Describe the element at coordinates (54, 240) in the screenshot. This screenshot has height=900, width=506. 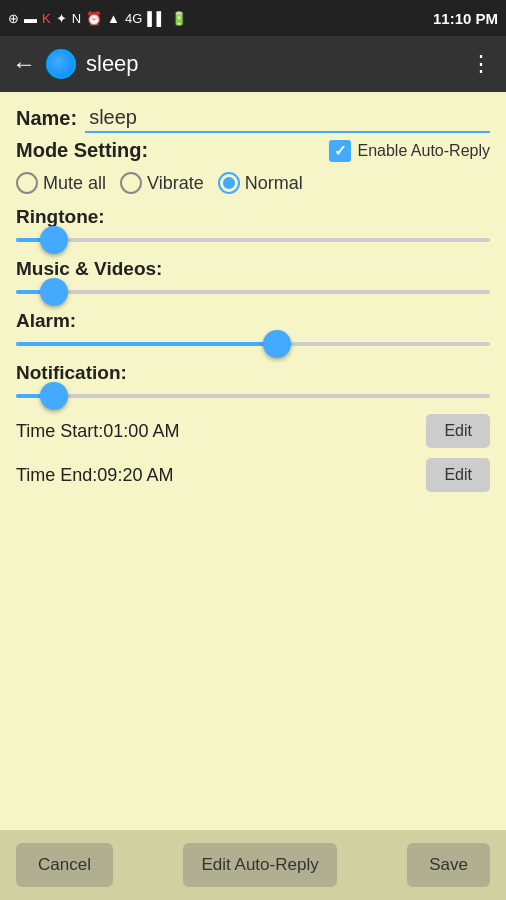
I see `ringtone-thumb` at that location.